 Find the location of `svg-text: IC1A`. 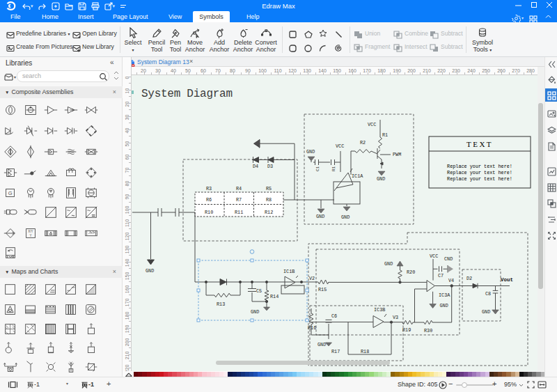

svg-text: IC1A is located at coordinates (358, 176).